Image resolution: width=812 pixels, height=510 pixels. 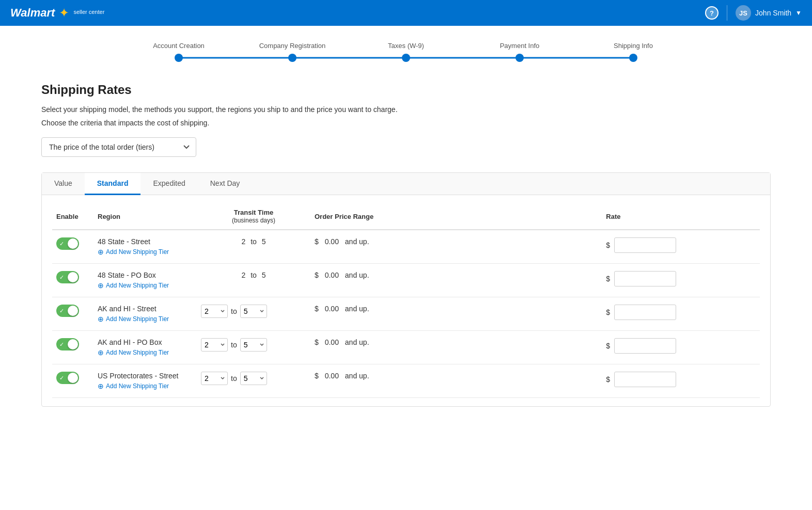 What do you see at coordinates (214, 311) in the screenshot?
I see `transit-from-select-2: 1 2 3 4 5` at bounding box center [214, 311].